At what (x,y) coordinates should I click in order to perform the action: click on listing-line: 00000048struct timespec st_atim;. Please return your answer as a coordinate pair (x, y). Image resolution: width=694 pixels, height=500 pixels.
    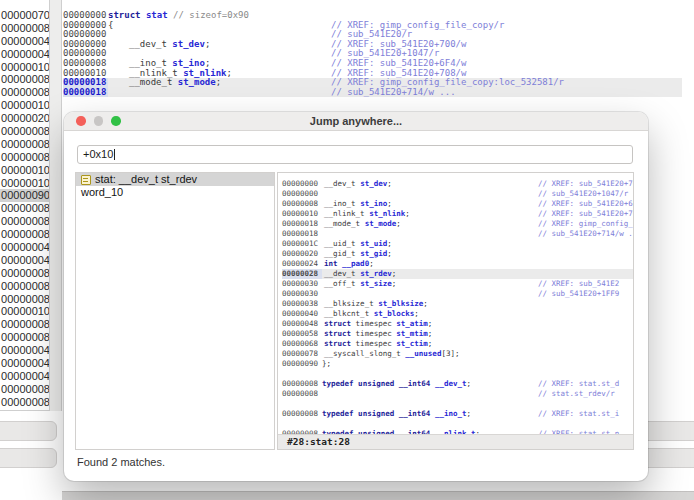
    Looking at the image, I should click on (458, 324).